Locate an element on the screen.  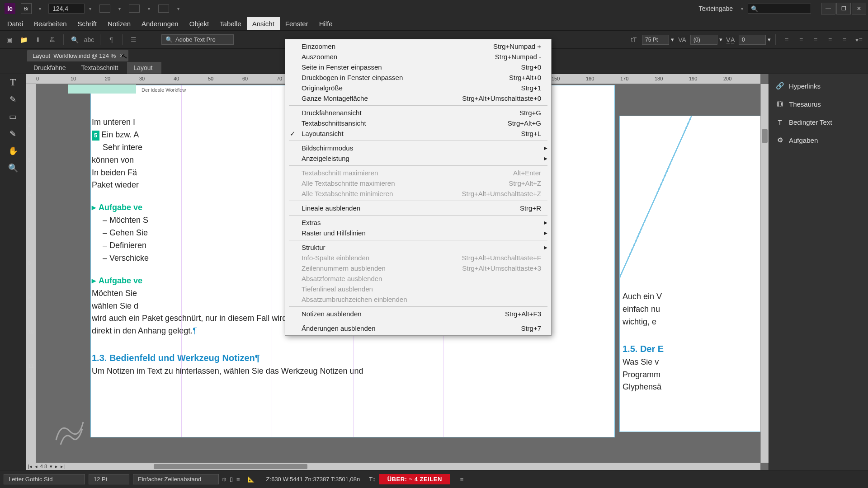
page-dropdown-icon: ▾ is located at coordinates (51, 466).